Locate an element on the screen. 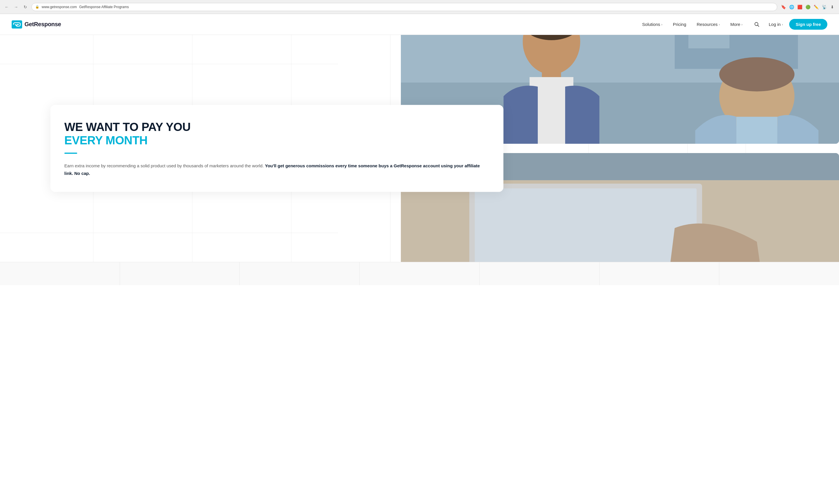 The image size is (839, 504). login-button: Log in › is located at coordinates (776, 24).